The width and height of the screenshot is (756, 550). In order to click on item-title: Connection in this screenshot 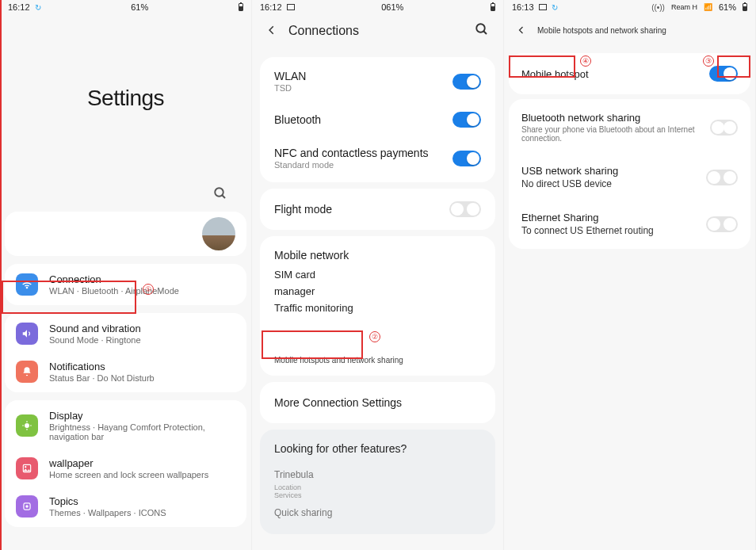, I will do `click(114, 279)`.